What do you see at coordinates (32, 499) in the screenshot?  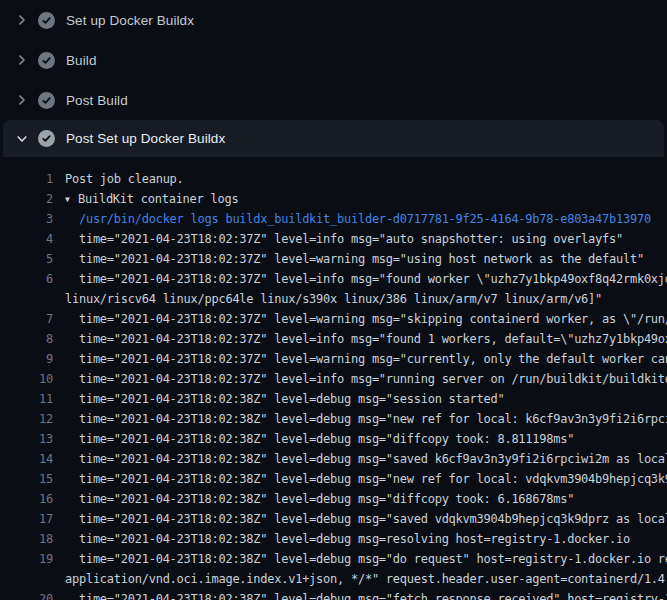 I see `log-line-number: 16` at bounding box center [32, 499].